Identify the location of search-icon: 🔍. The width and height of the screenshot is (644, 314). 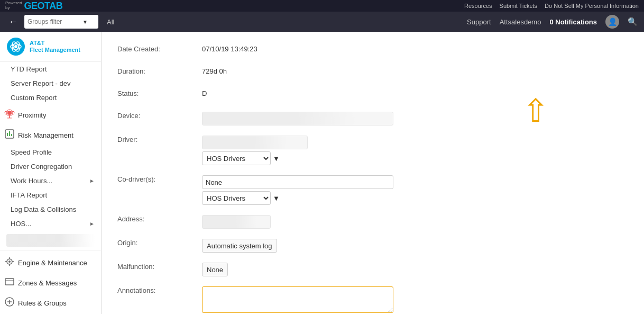
(632, 22).